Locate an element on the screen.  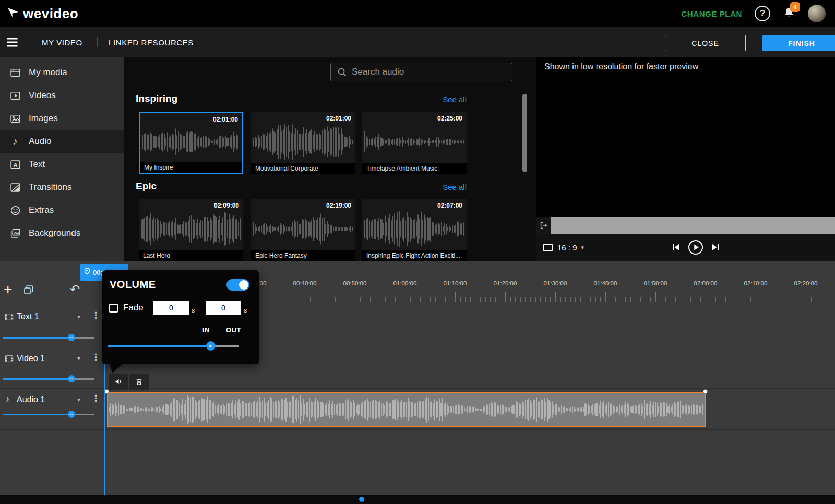
sidebar-item-videos: Videos is located at coordinates (62, 95).